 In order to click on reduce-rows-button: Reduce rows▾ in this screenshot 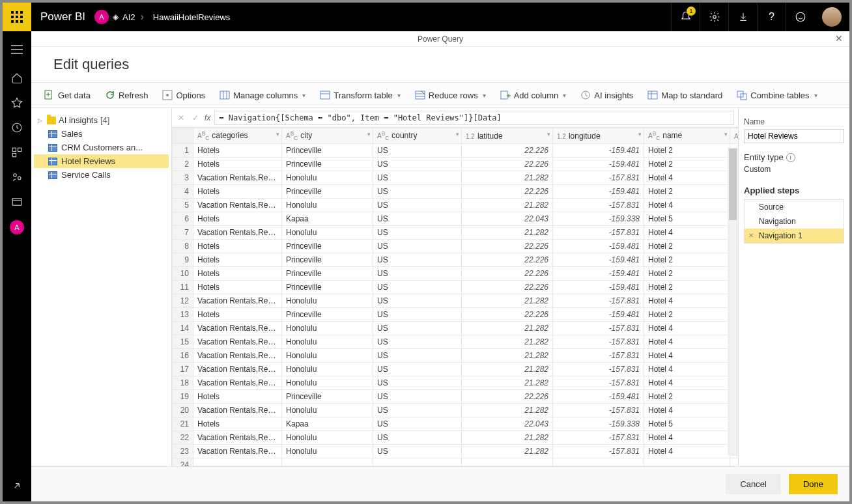, I will do `click(451, 95)`.